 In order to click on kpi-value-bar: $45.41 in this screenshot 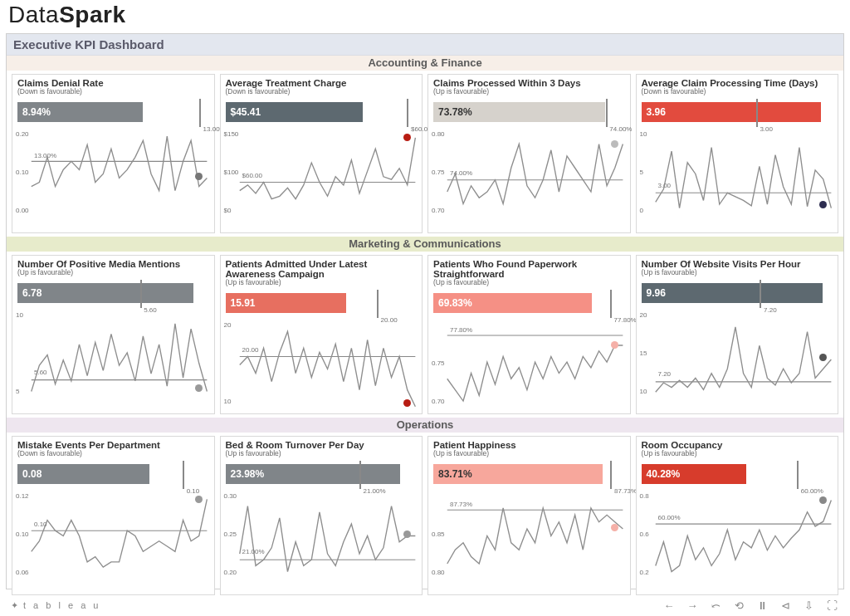, I will do `click(295, 112)`.